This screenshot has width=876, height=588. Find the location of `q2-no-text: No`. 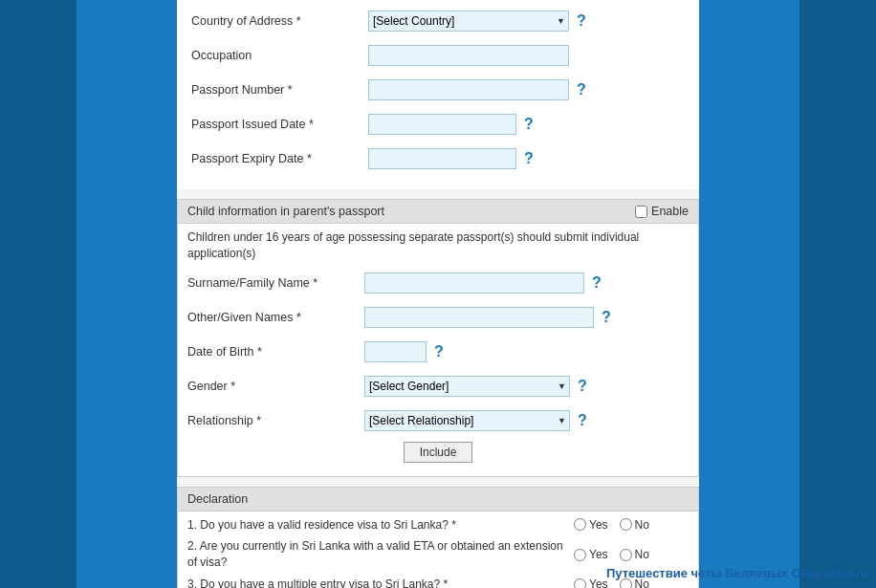

q2-no-text: No is located at coordinates (643, 555).